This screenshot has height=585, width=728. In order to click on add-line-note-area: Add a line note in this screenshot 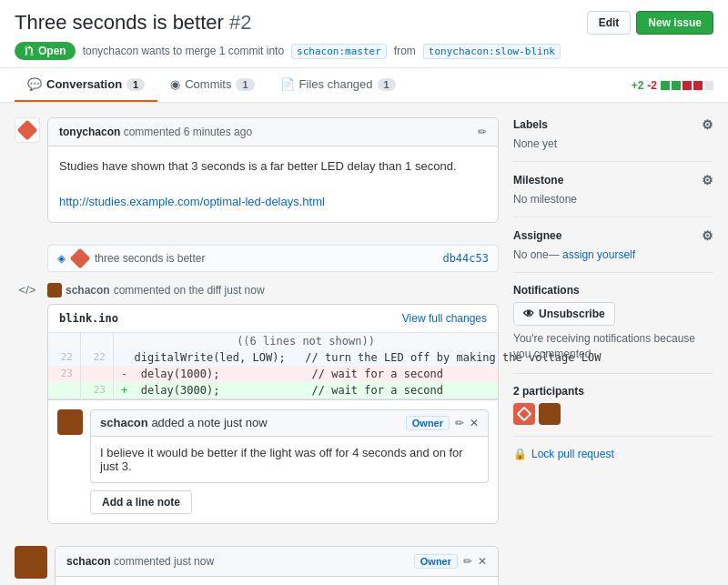, I will do `click(289, 499)`.